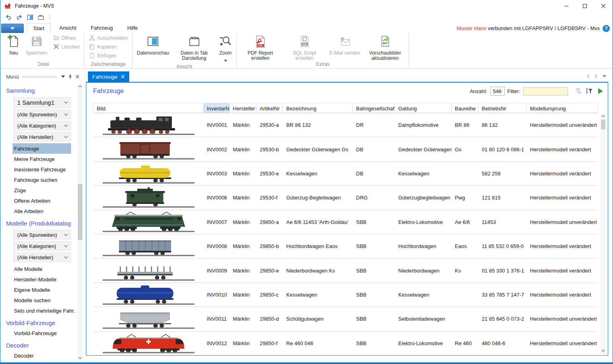 This screenshot has width=613, height=364. Describe the element at coordinates (42, 333) in the screenshot. I see `sidebar-item-vorbild-fahrzeuge: Vorbild-Fahrzeuge` at that location.